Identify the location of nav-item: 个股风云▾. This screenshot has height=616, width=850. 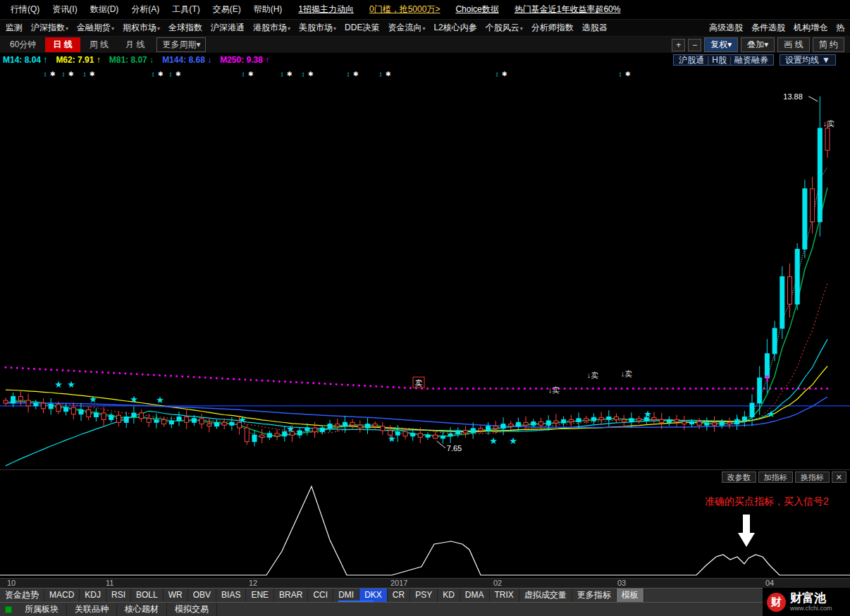
(505, 28).